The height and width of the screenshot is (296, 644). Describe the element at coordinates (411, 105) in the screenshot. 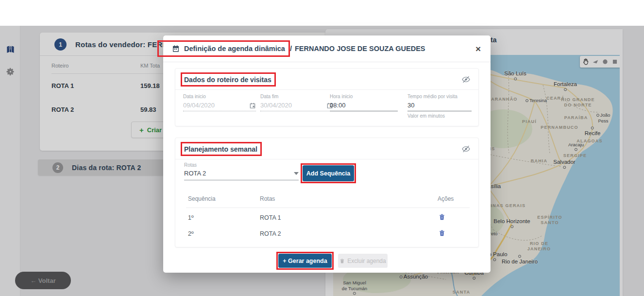

I see `field-value: 30` at that location.